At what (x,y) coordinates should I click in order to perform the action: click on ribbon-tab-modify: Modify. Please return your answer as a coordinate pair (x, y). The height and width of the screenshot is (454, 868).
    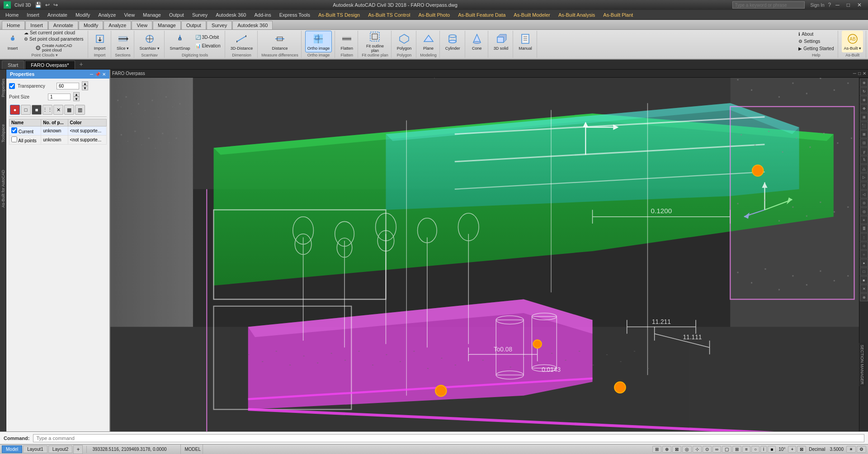
    Looking at the image, I should click on (91, 25).